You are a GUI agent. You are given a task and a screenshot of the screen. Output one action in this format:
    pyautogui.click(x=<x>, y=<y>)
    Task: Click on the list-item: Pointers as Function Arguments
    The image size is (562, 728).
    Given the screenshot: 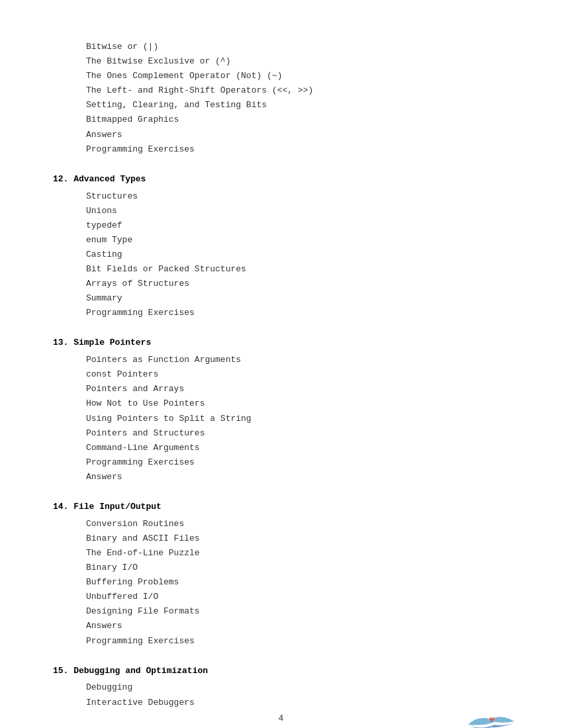 What is the action you would take?
    pyautogui.click(x=298, y=360)
    